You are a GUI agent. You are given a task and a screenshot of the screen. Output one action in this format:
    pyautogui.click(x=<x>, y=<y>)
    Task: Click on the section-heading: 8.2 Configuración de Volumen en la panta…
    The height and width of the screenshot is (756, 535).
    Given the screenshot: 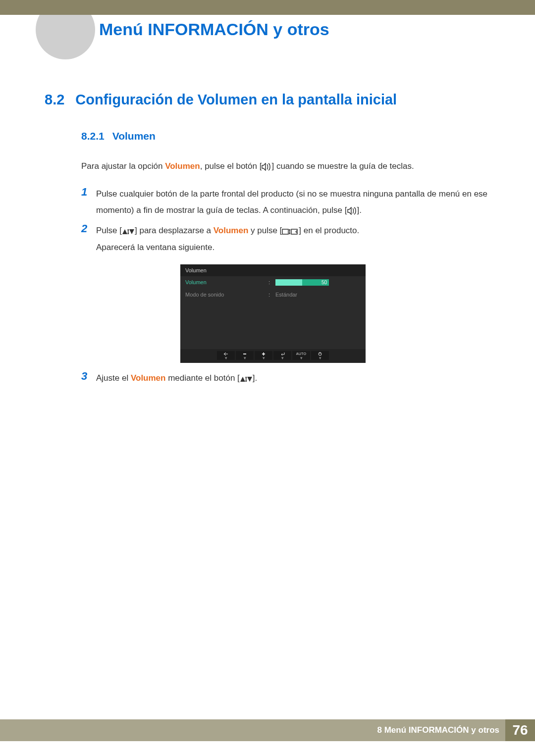 What is the action you would take?
    pyautogui.click(x=270, y=100)
    